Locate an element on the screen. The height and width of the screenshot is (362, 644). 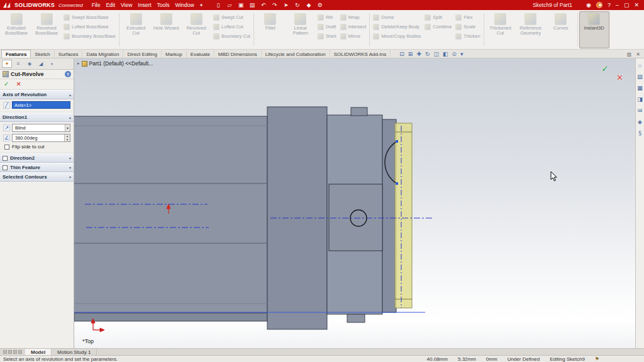
menu-item: File is located at coordinates (96, 5).